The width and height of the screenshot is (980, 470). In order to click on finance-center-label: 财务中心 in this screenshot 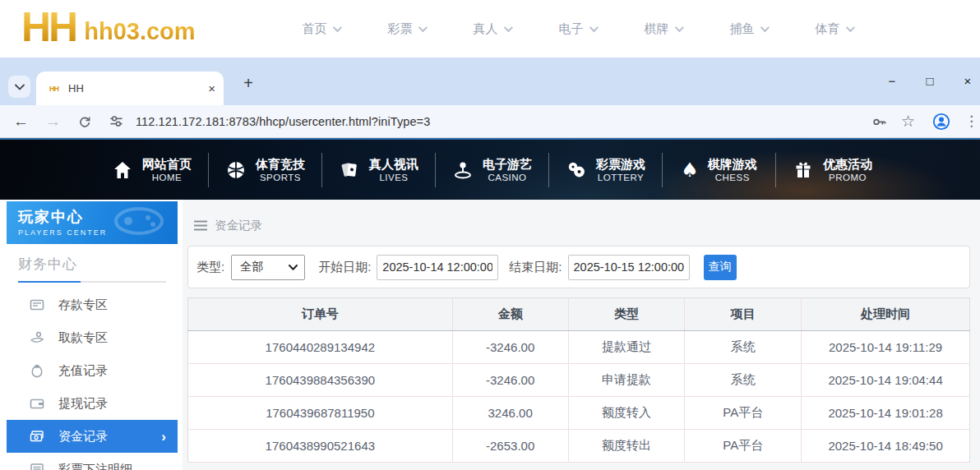, I will do `click(92, 265)`.